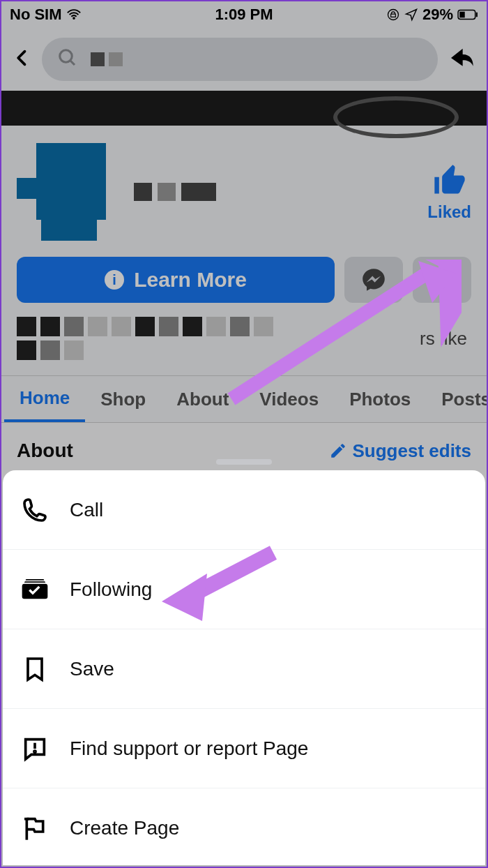 Image resolution: width=488 pixels, height=868 pixels. Describe the element at coordinates (244, 15) in the screenshot. I see `clock: 1:09 PM` at that location.